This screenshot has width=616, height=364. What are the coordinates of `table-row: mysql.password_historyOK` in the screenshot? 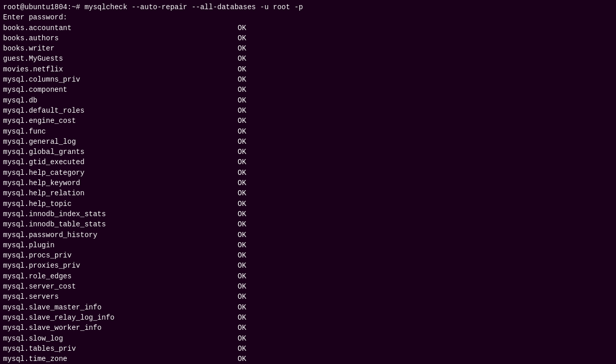 It's located at (308, 235).